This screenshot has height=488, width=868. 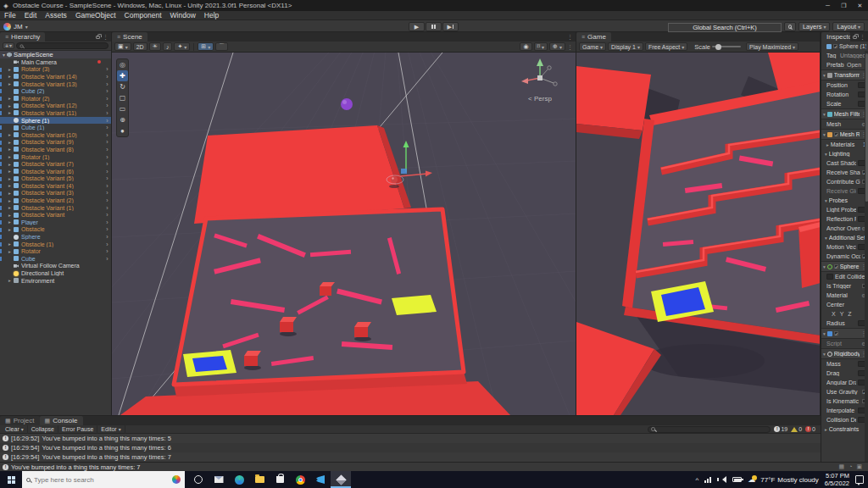 What do you see at coordinates (56, 244) in the screenshot?
I see `hierarchy-item: ▸Obstacle (1)›` at bounding box center [56, 244].